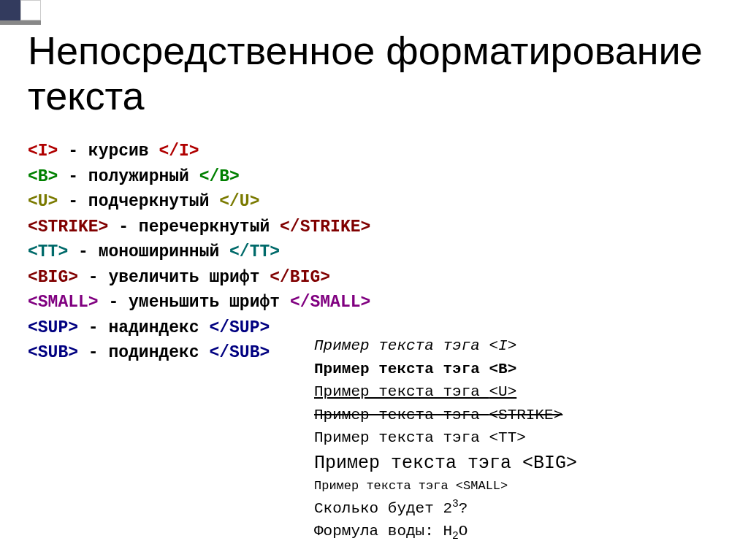  Describe the element at coordinates (446, 508) in the screenshot. I see `example-sup: Сколько будет 23?` at that location.